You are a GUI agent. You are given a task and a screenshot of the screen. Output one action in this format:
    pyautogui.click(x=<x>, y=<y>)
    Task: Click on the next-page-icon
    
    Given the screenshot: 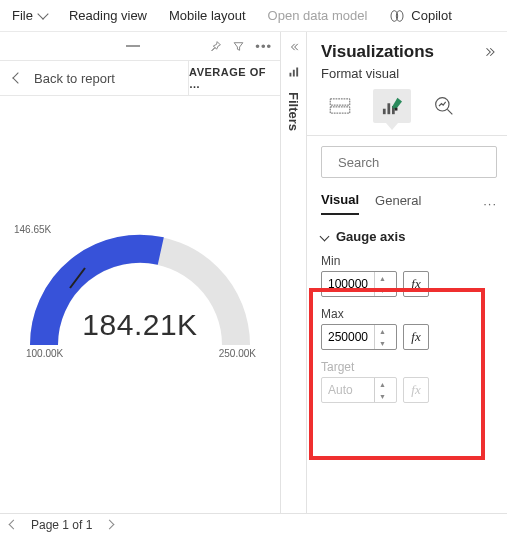 What is the action you would take?
    pyautogui.click(x=110, y=525)
    